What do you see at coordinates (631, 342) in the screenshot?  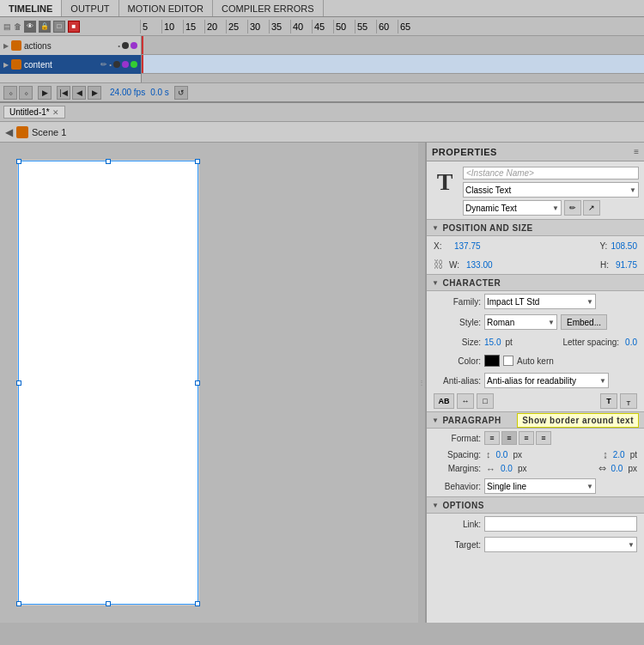 I see `letter-spacing-value: 0.0` at bounding box center [631, 342].